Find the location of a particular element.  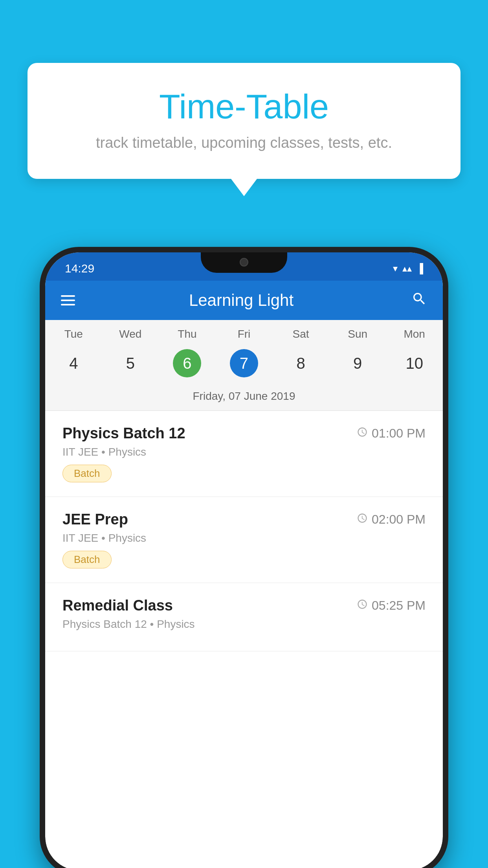

schedule-item: Physics Batch 1201:00 PMIIT JEE • Physic… is located at coordinates (244, 454).